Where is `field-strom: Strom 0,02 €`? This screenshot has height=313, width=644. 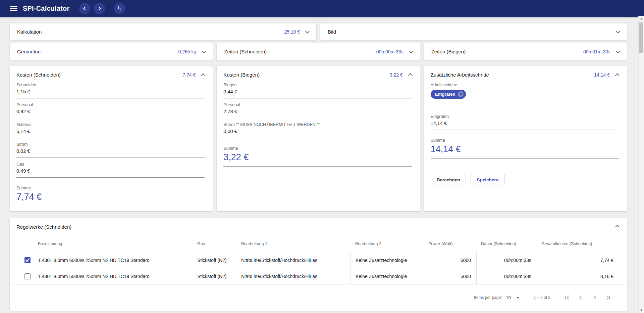 field-strom: Strom 0,02 € is located at coordinates (111, 150).